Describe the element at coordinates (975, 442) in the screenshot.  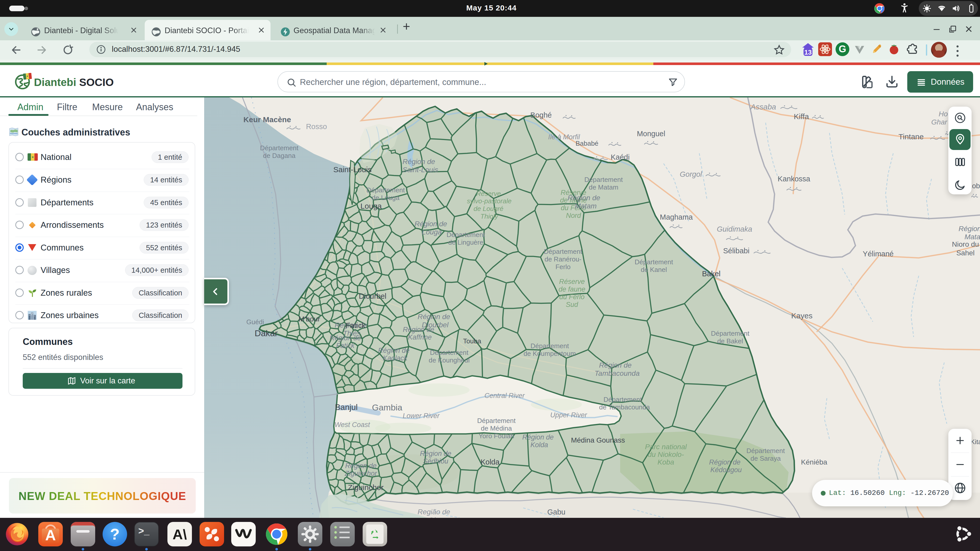
I see `svg-text: Kita` at that location.